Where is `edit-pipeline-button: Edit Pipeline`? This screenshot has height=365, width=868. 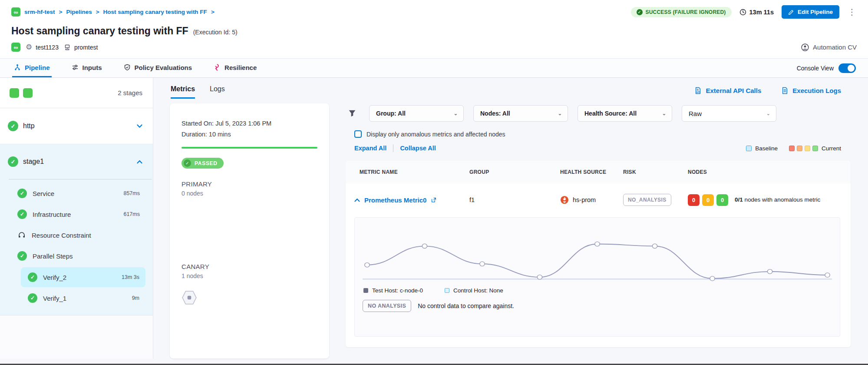
edit-pipeline-button: Edit Pipeline is located at coordinates (810, 12).